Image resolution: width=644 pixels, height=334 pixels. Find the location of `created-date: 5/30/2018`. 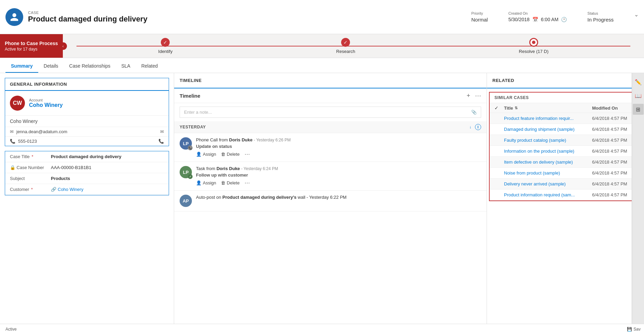

created-date: 5/30/2018 is located at coordinates (519, 19).